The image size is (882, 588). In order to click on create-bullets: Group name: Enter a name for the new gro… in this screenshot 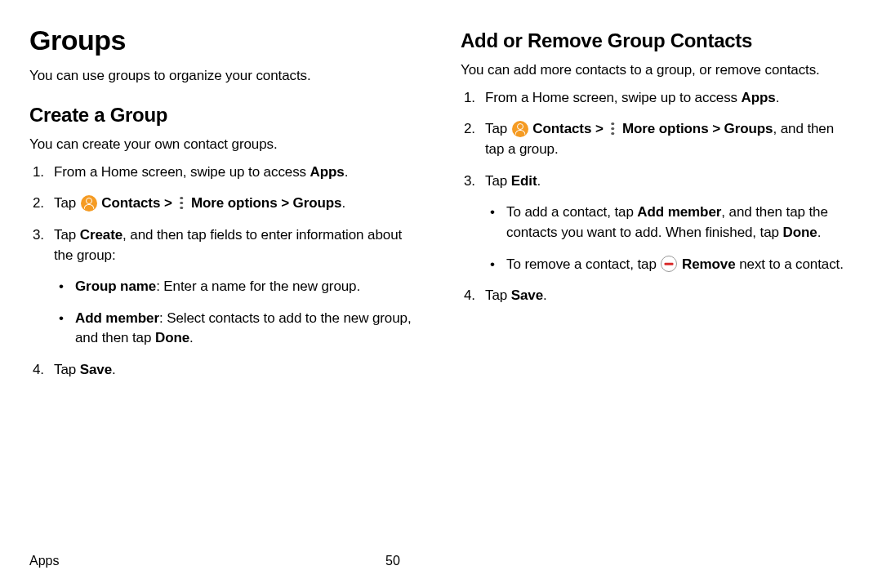, I will do `click(238, 313)`.